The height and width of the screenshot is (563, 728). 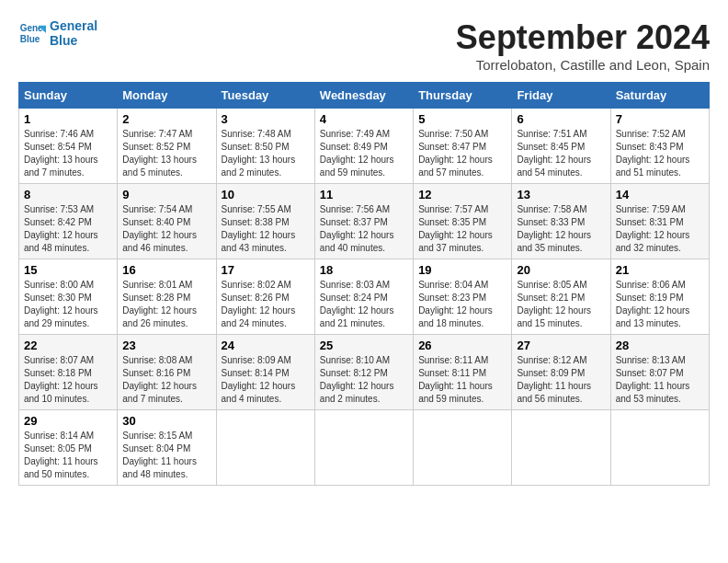 I want to click on day-info: Sunrise: 8:15 AM Sunset: 8:04 PM Dayligh…, so click(x=166, y=455).